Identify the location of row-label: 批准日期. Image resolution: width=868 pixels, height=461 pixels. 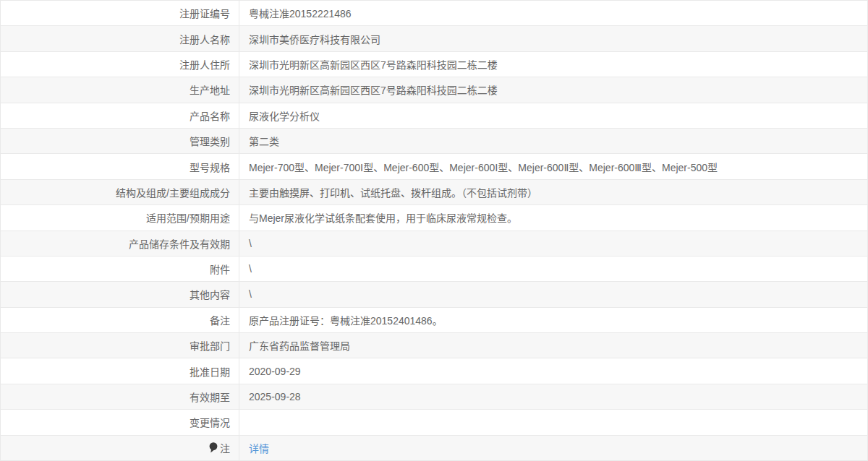
(120, 371).